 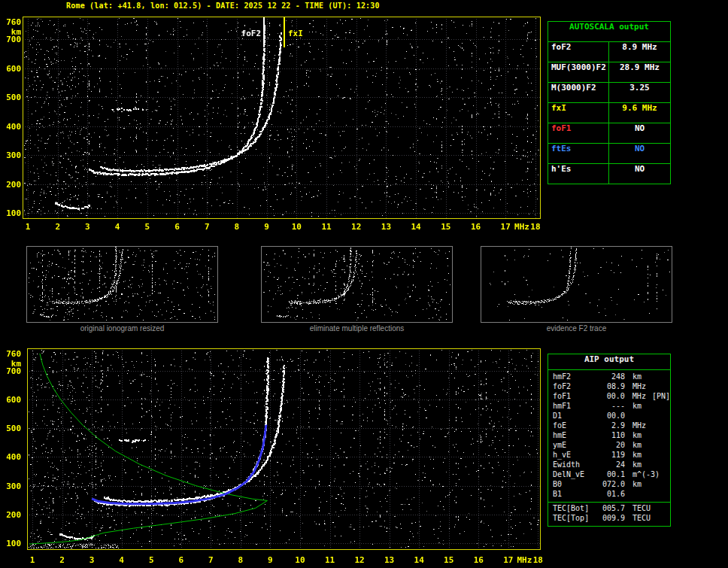 What do you see at coordinates (579, 153) in the screenshot?
I see `parameter-name: ftEs` at bounding box center [579, 153].